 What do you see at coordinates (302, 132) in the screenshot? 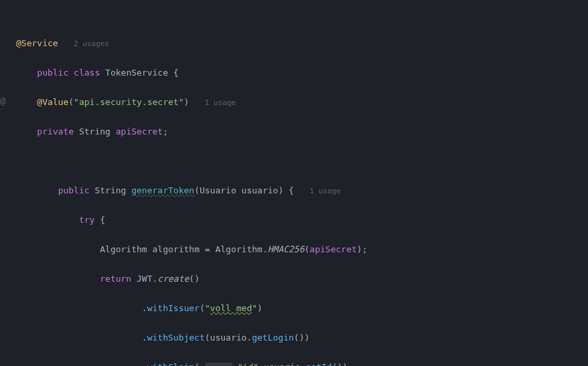
I see `code-line: private String apiSecret;` at bounding box center [302, 132].